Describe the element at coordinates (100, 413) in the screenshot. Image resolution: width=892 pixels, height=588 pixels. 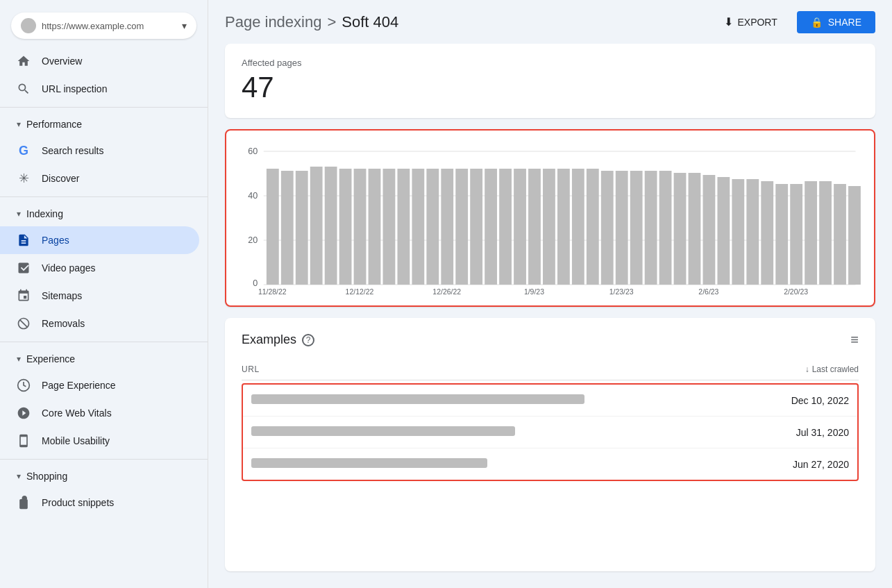
I see `sidebar-item-core-web-vitals: Core Web Vitals` at that location.